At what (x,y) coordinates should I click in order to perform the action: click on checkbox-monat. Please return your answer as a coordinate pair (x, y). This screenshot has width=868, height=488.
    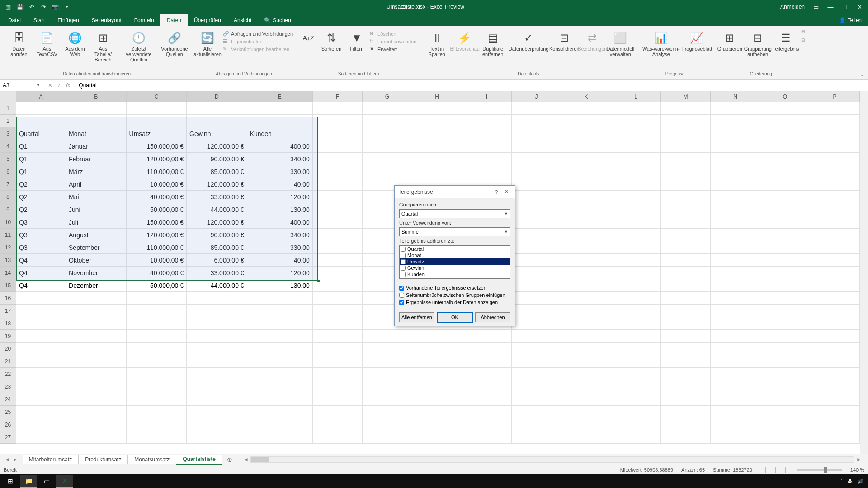
    Looking at the image, I should click on (403, 256).